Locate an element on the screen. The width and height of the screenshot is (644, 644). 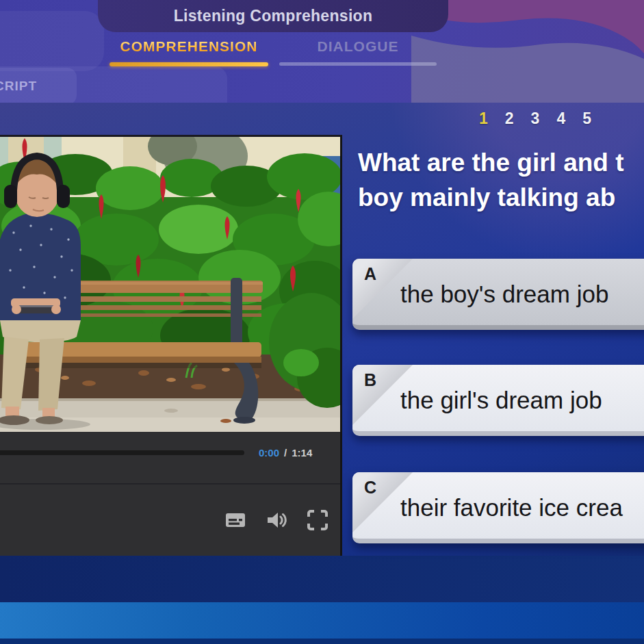
tab-comprehension-label: COMPREHENSION is located at coordinates (189, 47).